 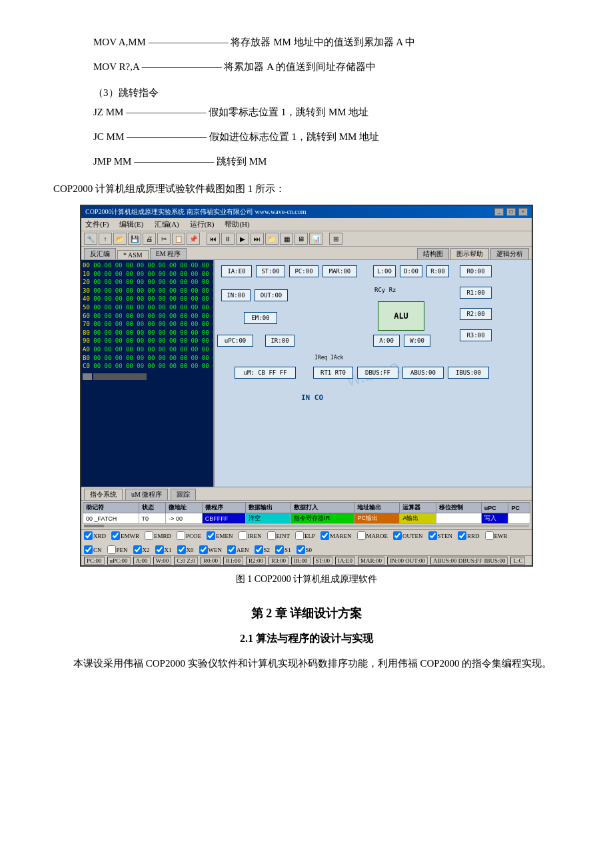 What do you see at coordinates (237, 224) in the screenshot?
I see `menu-help: 帮助(H)` at bounding box center [237, 224].